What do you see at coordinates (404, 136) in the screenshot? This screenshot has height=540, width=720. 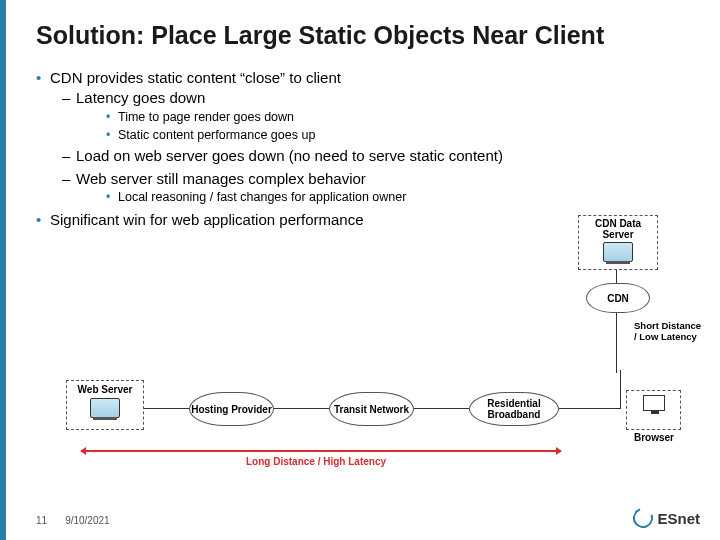 I see `bullet-static-perf: •Static content performance goes up` at bounding box center [404, 136].